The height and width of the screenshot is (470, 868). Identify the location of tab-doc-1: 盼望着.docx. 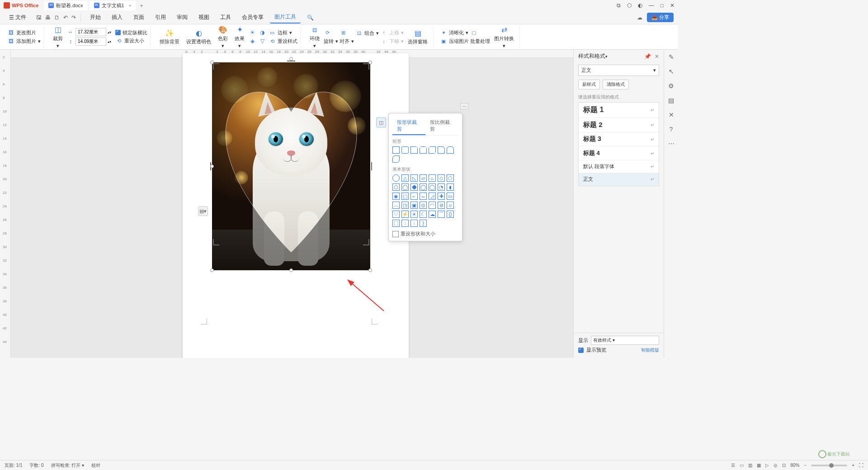
(66, 5).